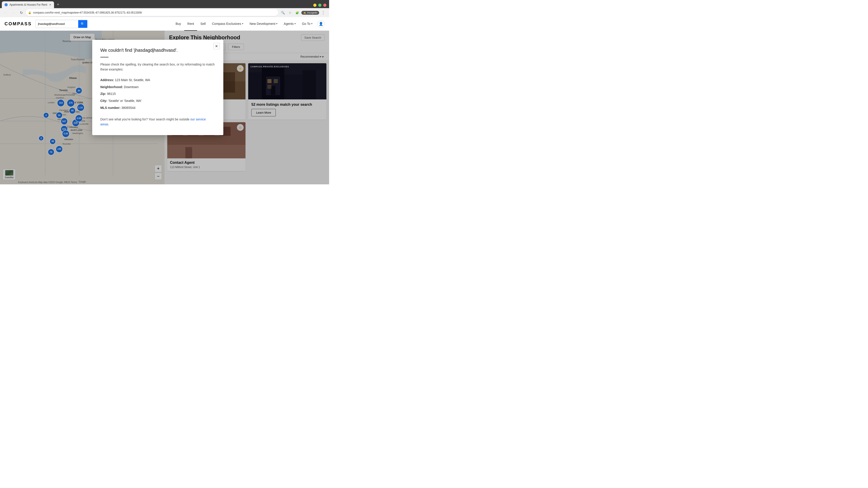 Image resolution: width=868 pixels, height=488 pixels. I want to click on maximize-button, so click(320, 5).